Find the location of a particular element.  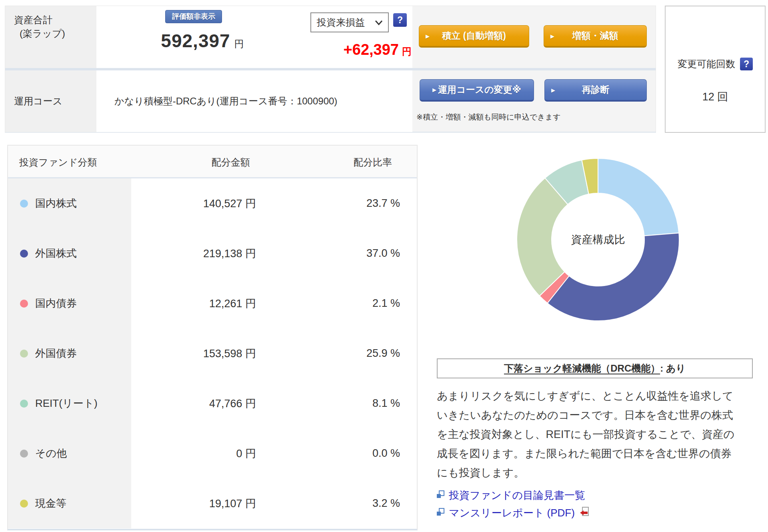

category-name: REIT(リート) is located at coordinates (66, 403).